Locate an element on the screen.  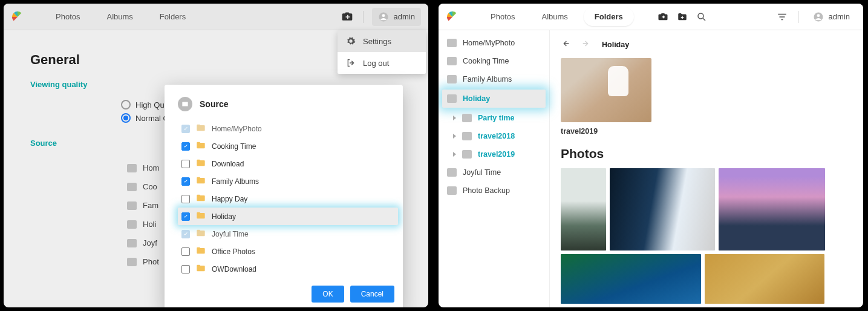
sidebar-folder-item: Cooking Time is located at coordinates (494, 61).